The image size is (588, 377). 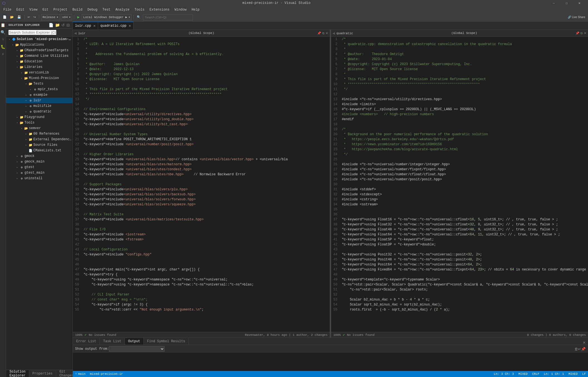 What do you see at coordinates (112, 341) in the screenshot?
I see `tab-task-list: Task List` at bounding box center [112, 341].